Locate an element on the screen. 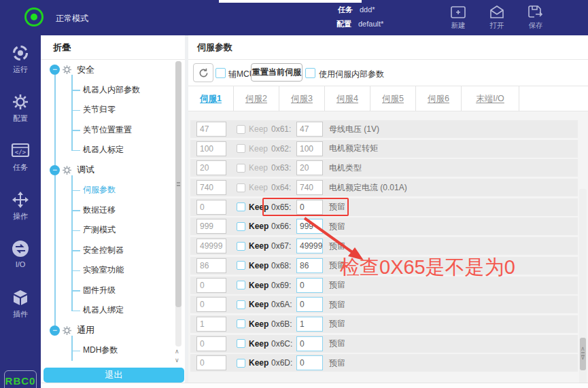 The image size is (588, 388). io-circle-icon is located at coordinates (20, 249).